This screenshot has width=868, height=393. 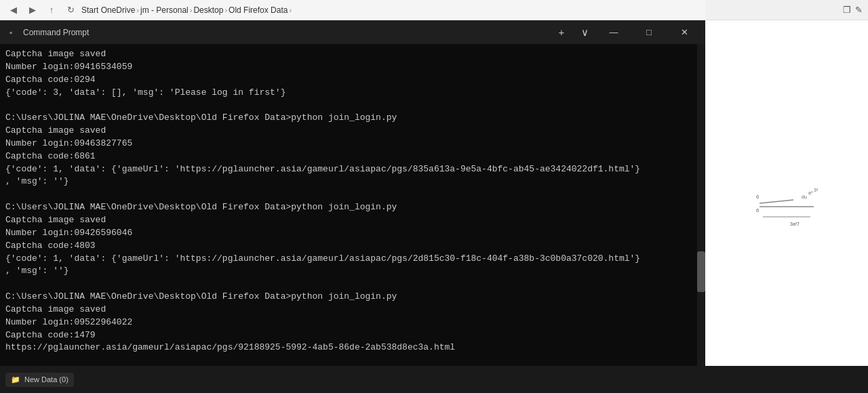 I want to click on path-item-1: Start OneDrive, so click(x=108, y=10).